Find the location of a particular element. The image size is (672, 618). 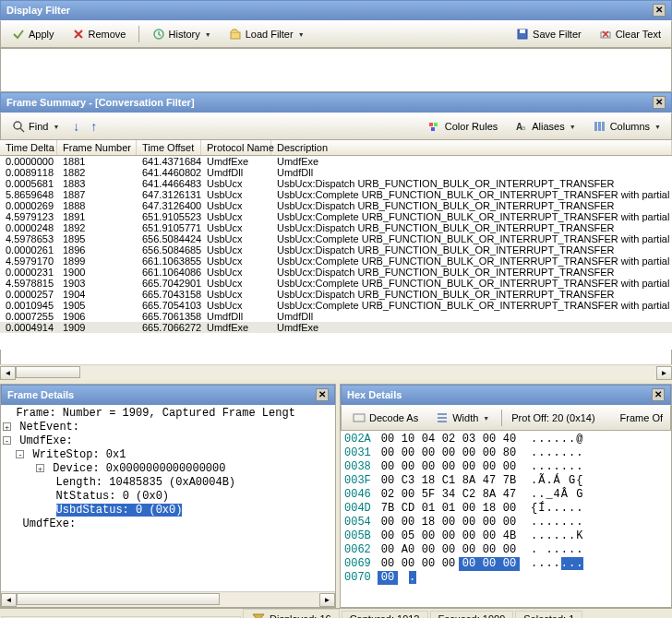

find-icon is located at coordinates (18, 126).